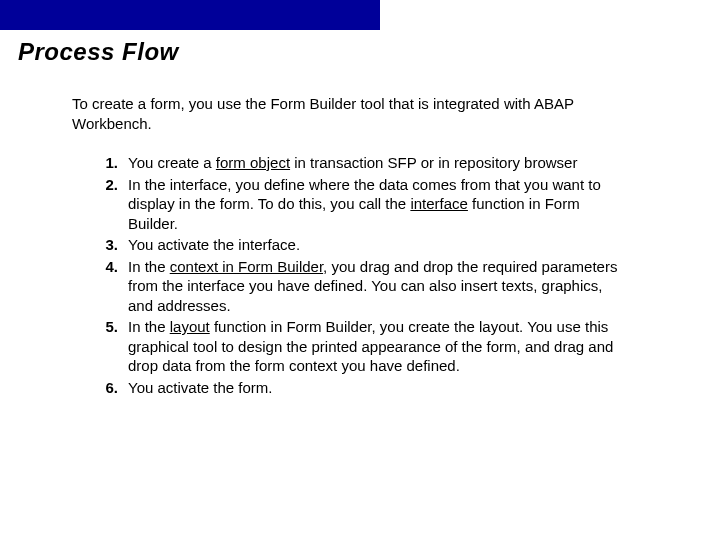 This screenshot has height=540, width=720. Describe the element at coordinates (399, 286) in the screenshot. I see `step-text: In the context in Form Builder, you drag…` at that location.